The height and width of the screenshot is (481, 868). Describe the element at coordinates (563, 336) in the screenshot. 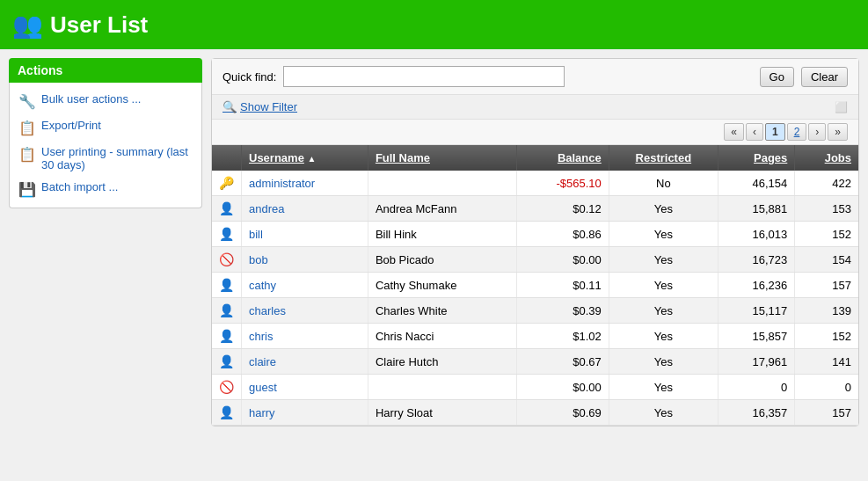

I see `balance-cell: $1.02` at that location.